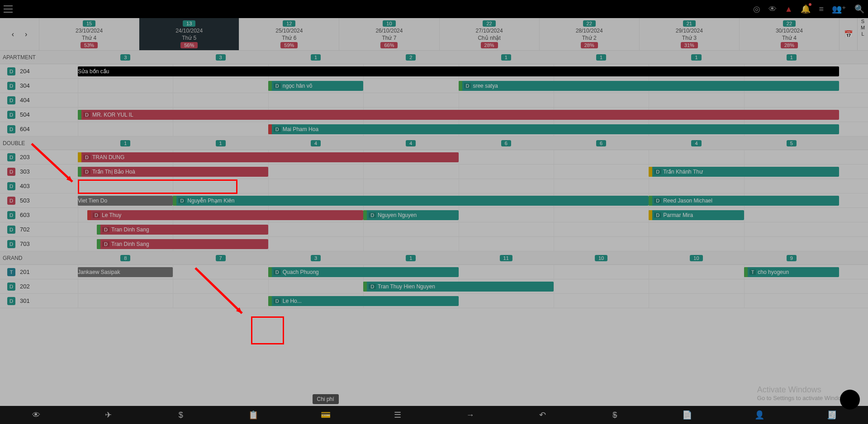 This screenshot has width=868, height=424. Describe the element at coordinates (689, 34) in the screenshot. I see `date-cell-6: 21 29/10/2024 Thứ 3 31%` at that location.